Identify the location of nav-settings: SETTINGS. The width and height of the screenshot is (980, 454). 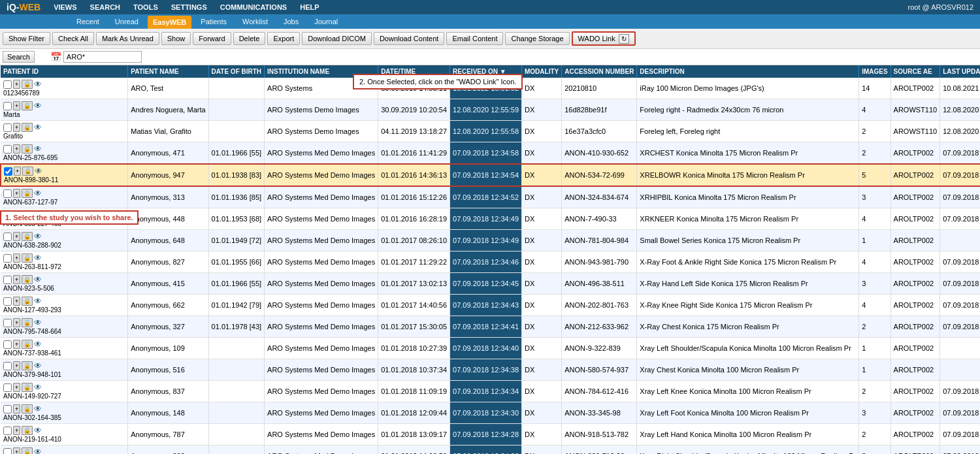
(189, 7).